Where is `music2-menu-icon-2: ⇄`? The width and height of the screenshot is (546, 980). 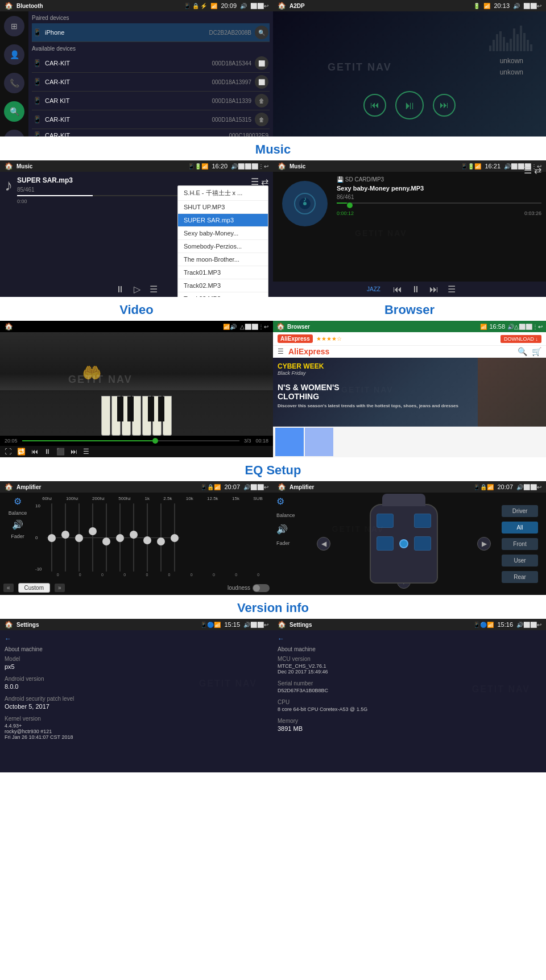 music2-menu-icon-2: ⇄ is located at coordinates (538, 171).